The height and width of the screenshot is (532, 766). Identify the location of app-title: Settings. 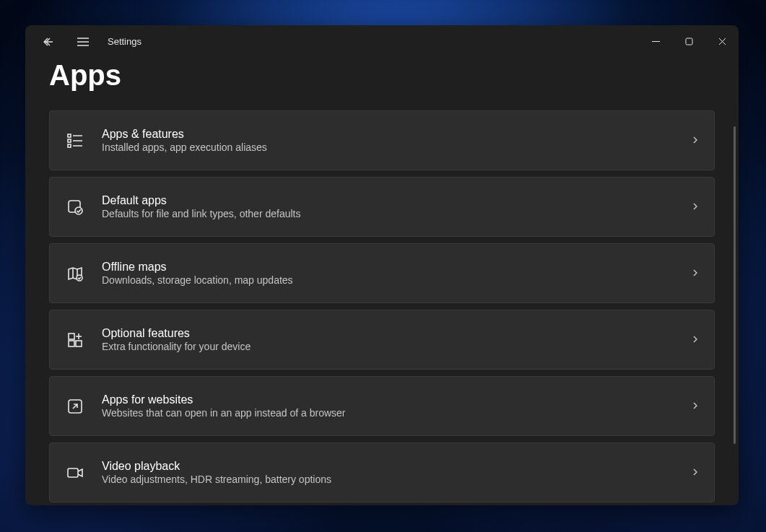
(124, 42).